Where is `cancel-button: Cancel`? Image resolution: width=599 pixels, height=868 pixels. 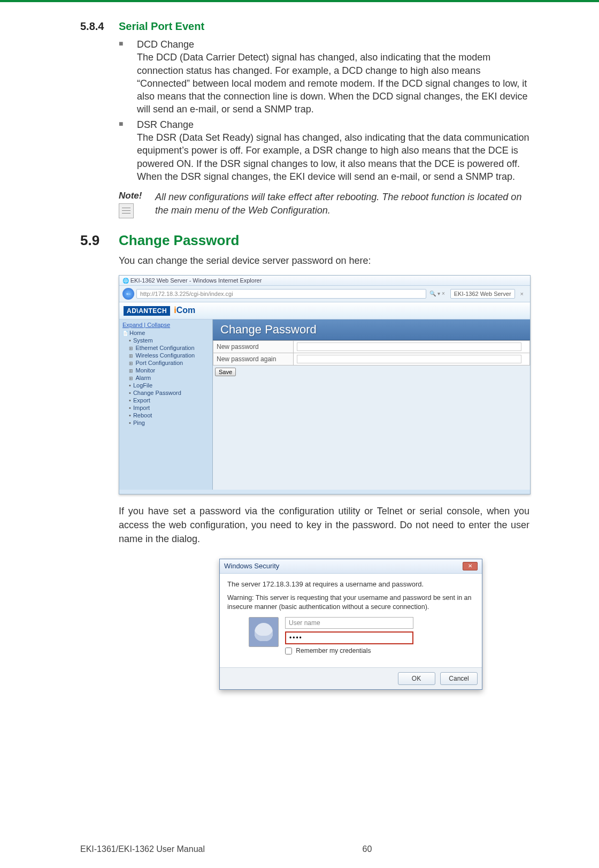 cancel-button: Cancel is located at coordinates (459, 679).